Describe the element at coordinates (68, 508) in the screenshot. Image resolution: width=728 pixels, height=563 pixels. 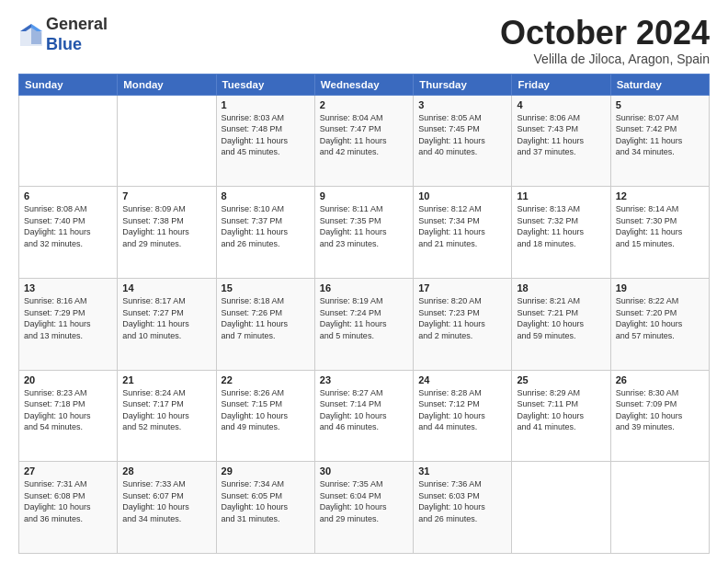
I see `calendar-cell: 27Sunrise: 7:31 AM Sunset: 6:08 PM Dayli…` at that location.